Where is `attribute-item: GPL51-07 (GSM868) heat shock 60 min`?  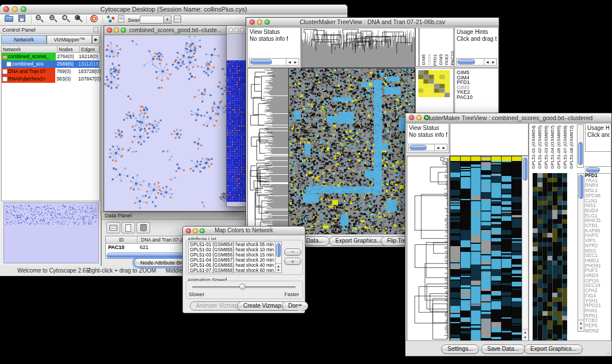 attribute-item: GPL51-07 (GSM868) heat shock 60 min is located at coordinates (235, 270).